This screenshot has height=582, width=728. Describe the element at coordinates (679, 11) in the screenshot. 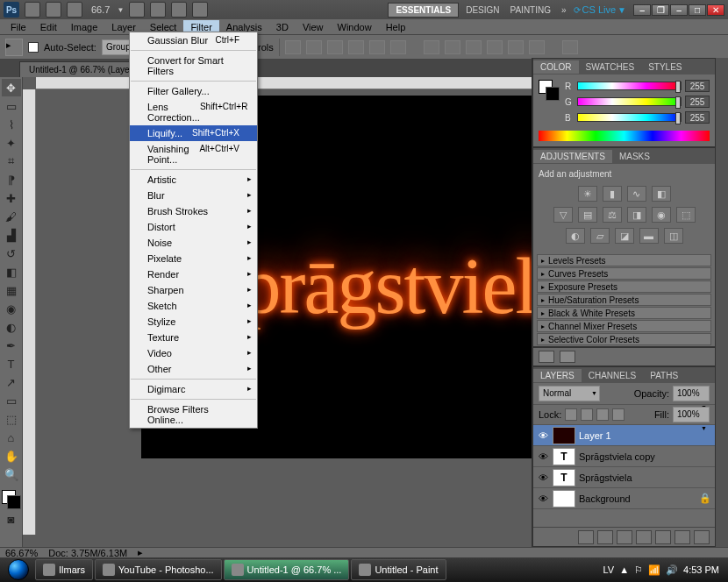

I see `minimize-button: ‒` at that location.